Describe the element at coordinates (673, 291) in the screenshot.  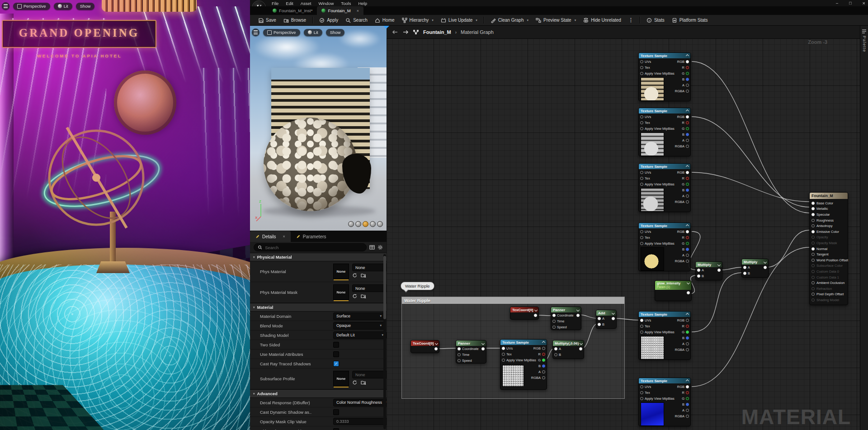
I see `glow-intensity-param-node: glow_intensity Param (1)` at that location.